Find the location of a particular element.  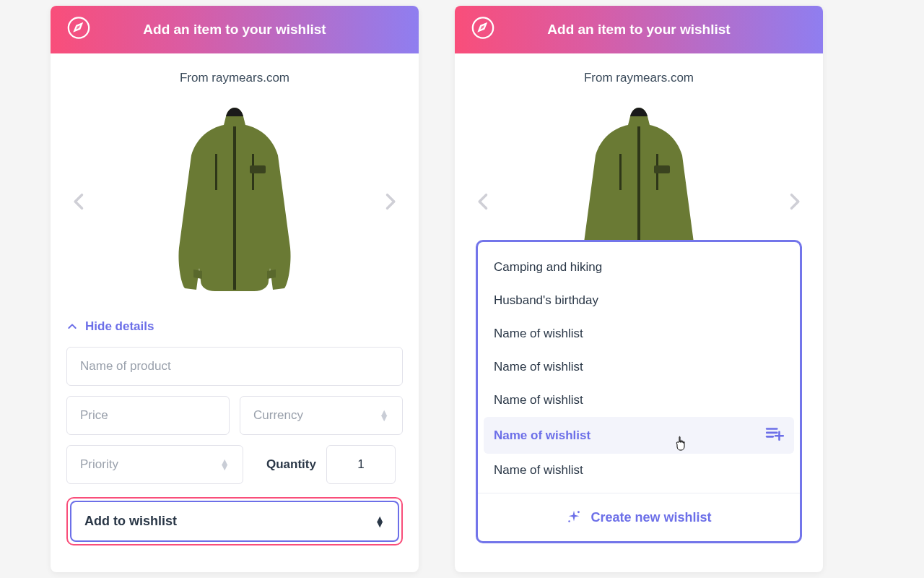

quantity-input: 1 is located at coordinates (361, 465).